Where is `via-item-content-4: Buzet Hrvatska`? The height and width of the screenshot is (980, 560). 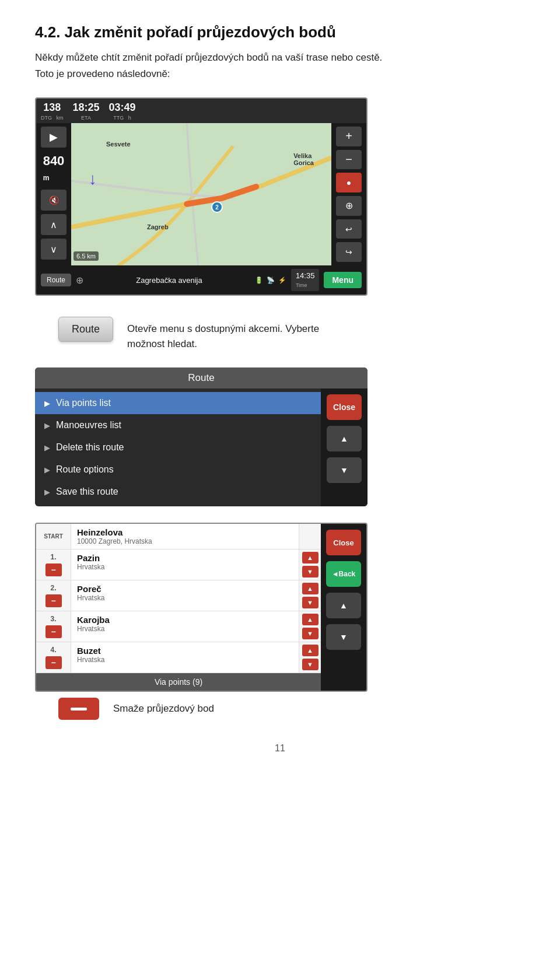 via-item-content-4: Buzet Hrvatska is located at coordinates (185, 657).